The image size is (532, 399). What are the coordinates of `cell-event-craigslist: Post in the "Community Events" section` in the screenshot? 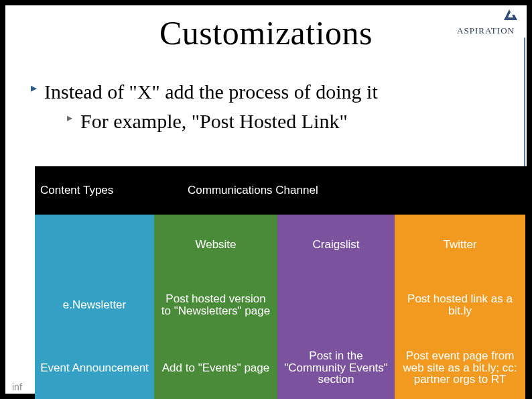 It's located at (336, 367).